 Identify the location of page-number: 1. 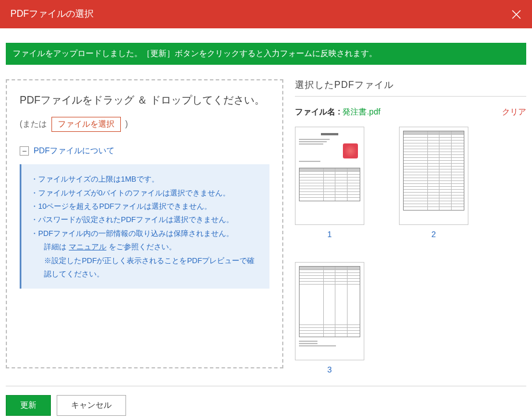
(330, 234).